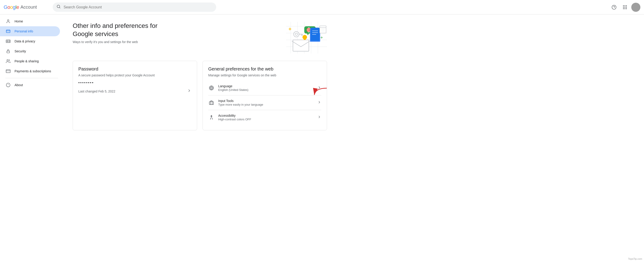 Image resolution: width=644 pixels, height=262 pixels. I want to click on input-tools-icon, so click(212, 103).